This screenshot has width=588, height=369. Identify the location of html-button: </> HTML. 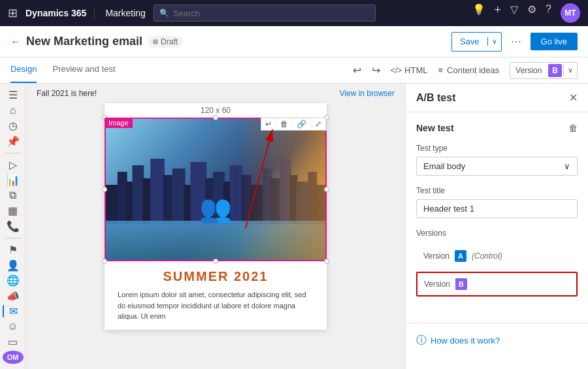
(409, 71).